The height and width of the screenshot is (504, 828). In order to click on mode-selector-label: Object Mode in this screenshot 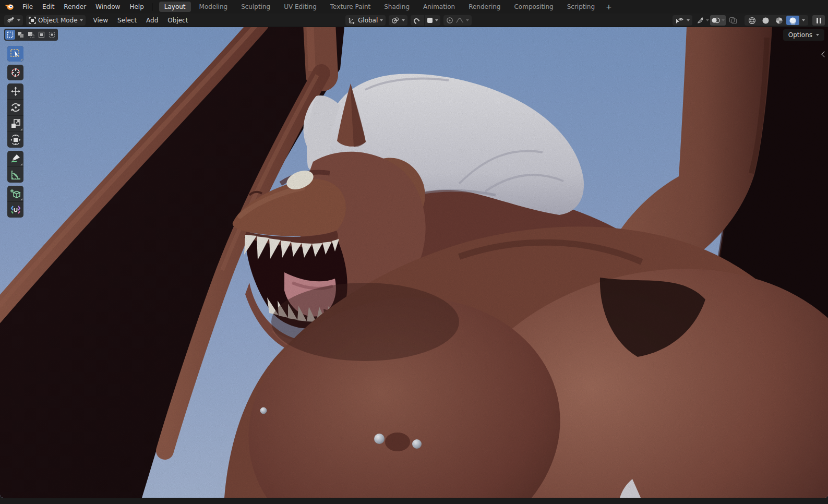, I will do `click(58, 20)`.